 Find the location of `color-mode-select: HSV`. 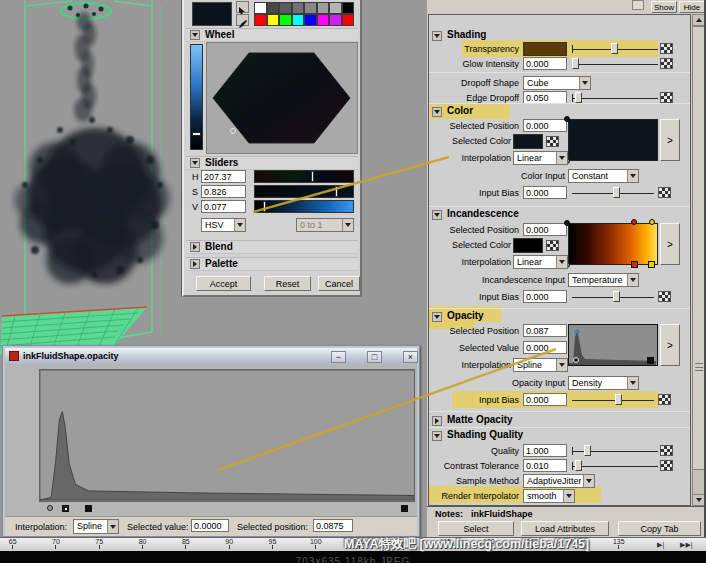

color-mode-select: HSV is located at coordinates (224, 225).